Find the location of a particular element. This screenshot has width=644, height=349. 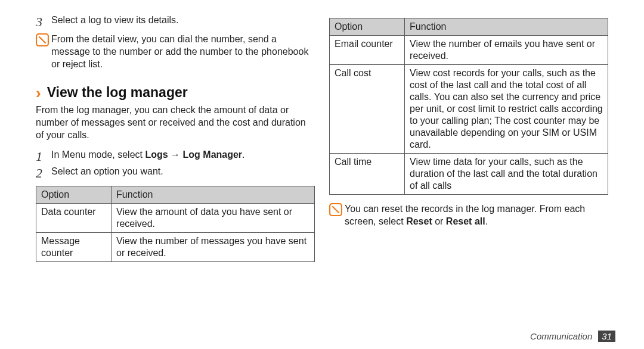

step-1: 1 In Menu mode, select Logs → Log Manage… is located at coordinates (175, 156).